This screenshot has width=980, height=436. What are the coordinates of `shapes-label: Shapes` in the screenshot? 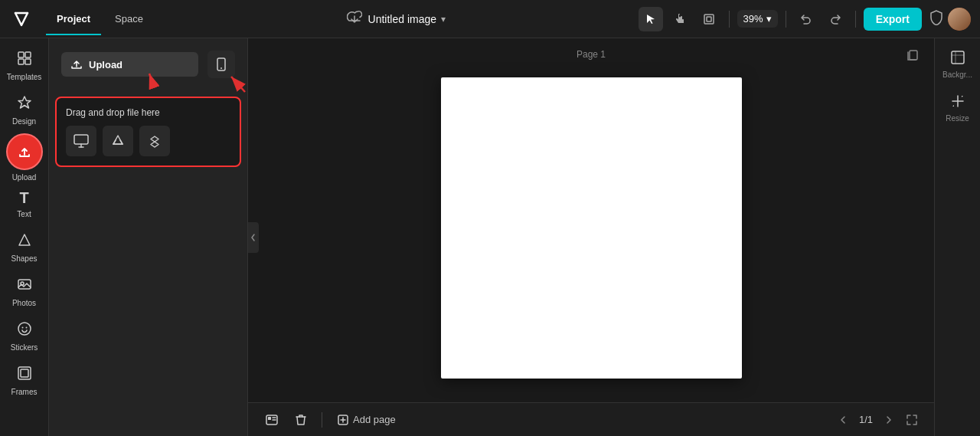 It's located at (24, 259).